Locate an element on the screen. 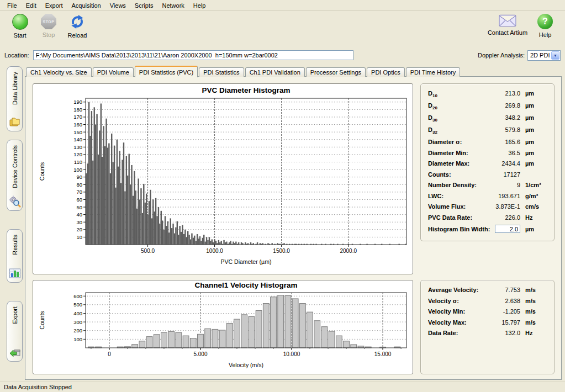  tab-pdi-optics: PDI Optics is located at coordinates (386, 72).